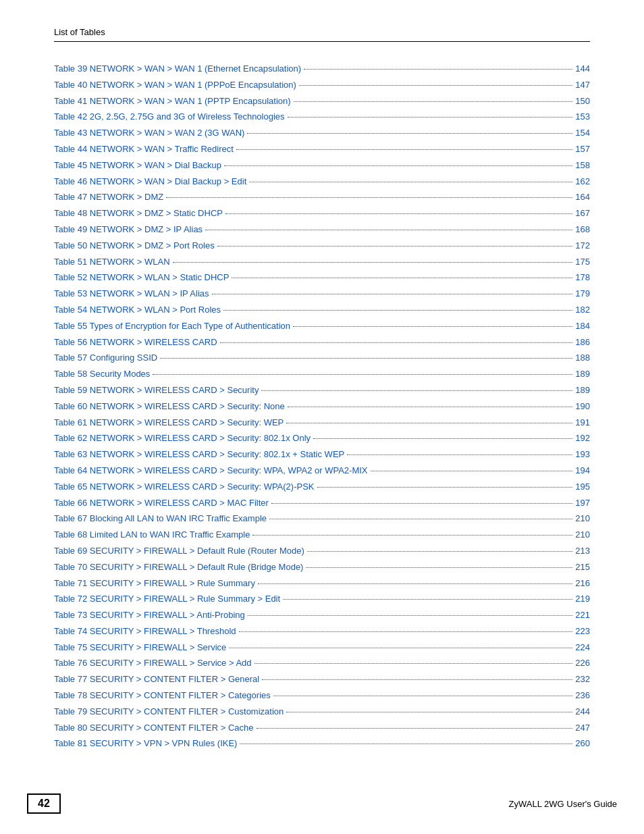 This screenshot has width=644, height=834. Describe the element at coordinates (322, 407) in the screenshot. I see `toc-item: Table 60 NETWORK > WIRELESS CARD > Secur…` at that location.